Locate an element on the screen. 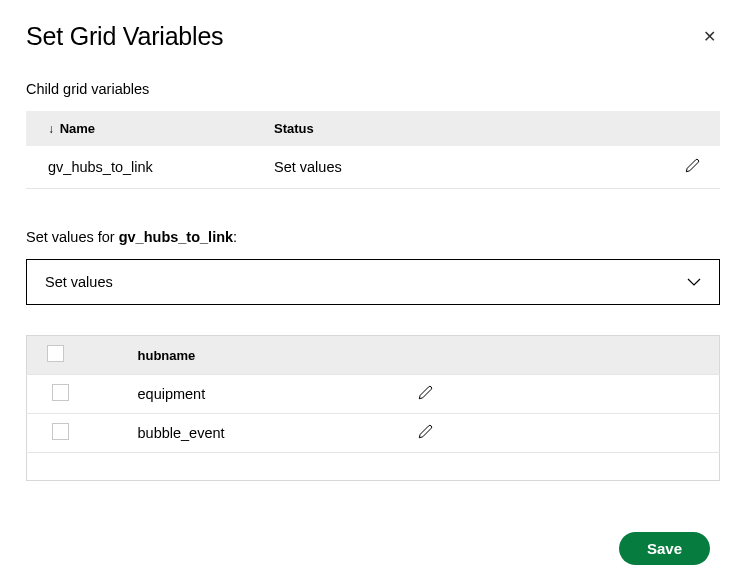  child-grid-label: Child grid variables is located at coordinates (373, 89).